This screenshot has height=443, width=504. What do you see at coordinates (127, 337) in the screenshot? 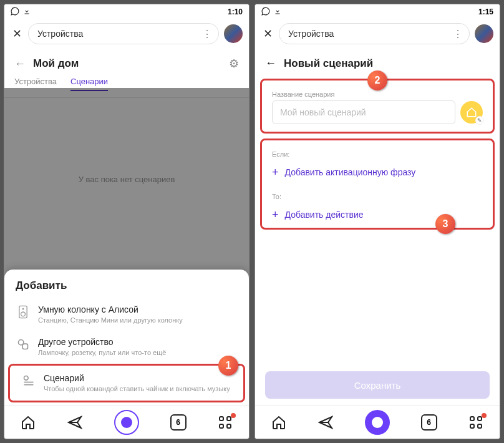
I see `bottom-sheet: Добавить Умную колонку с Алисой Станцию,…` at bounding box center [127, 337].